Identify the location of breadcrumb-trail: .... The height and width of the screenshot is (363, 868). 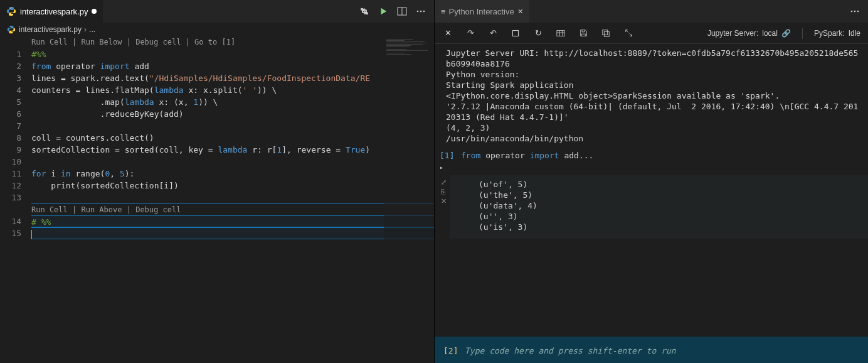
(92, 30).